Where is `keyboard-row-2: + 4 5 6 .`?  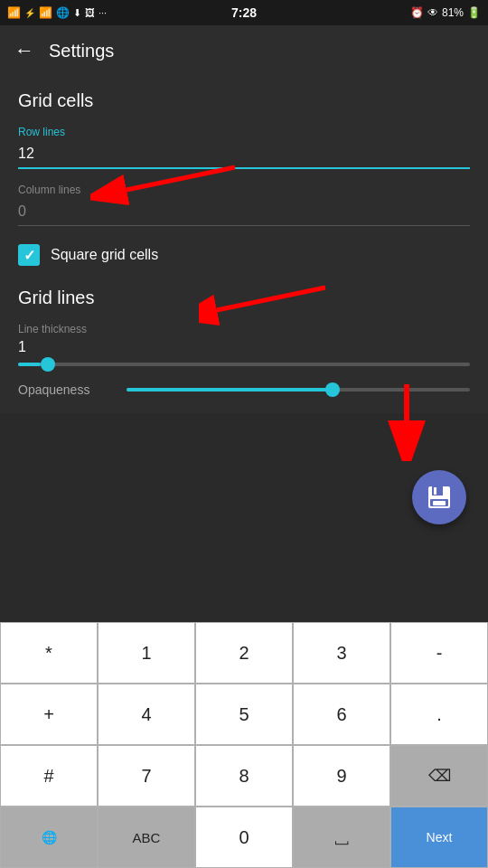
keyboard-row-2: + 4 5 6 . is located at coordinates (244, 714).